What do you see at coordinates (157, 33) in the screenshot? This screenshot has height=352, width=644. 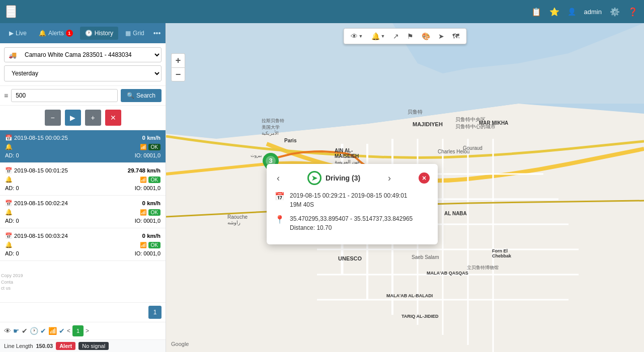 I see `tab-more-icon: •••` at bounding box center [157, 33].